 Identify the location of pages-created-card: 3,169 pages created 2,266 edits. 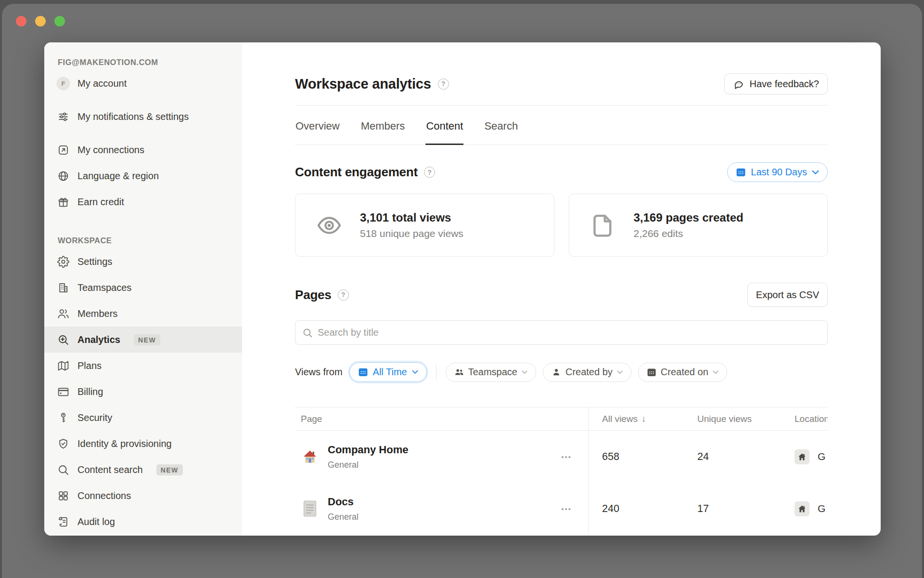
(699, 225).